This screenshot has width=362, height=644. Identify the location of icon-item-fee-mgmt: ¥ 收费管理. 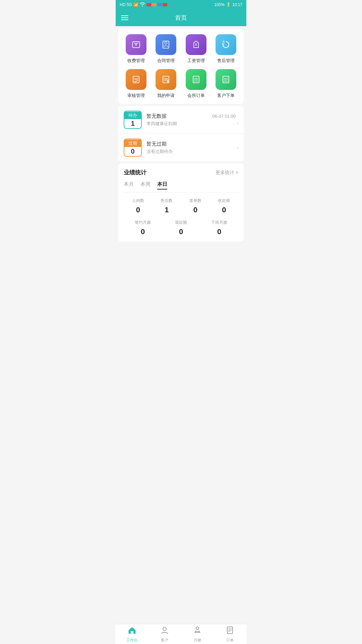
(136, 49).